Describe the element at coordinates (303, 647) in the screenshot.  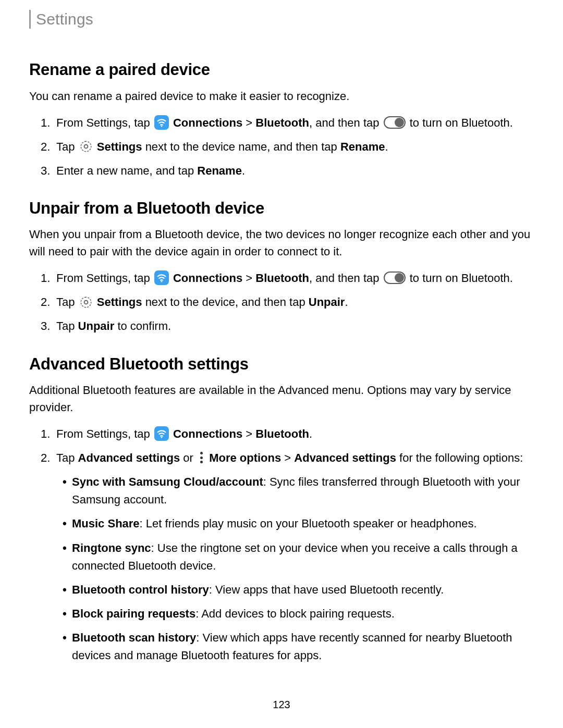
I see `list-item: Bluetooth scan history: View which apps …` at that location.